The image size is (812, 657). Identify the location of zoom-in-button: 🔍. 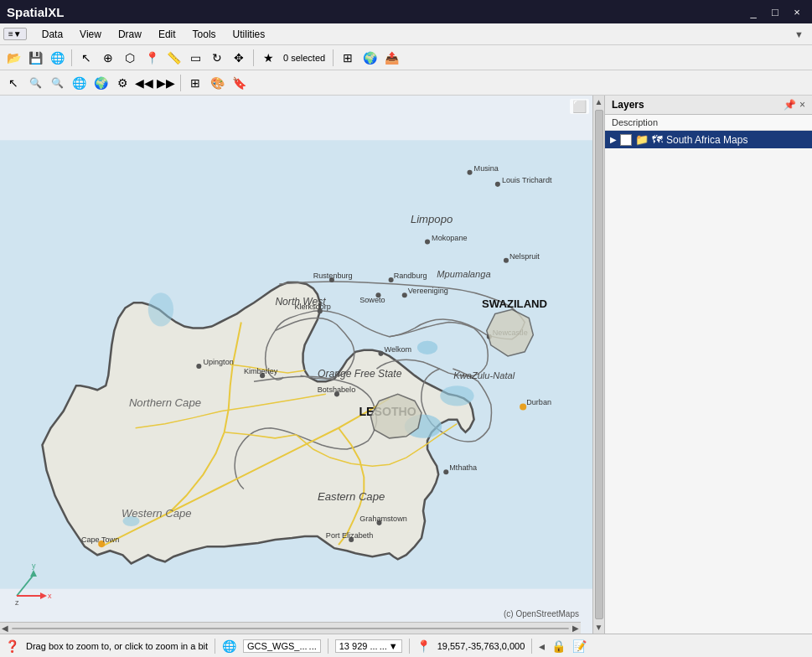
(35, 83).